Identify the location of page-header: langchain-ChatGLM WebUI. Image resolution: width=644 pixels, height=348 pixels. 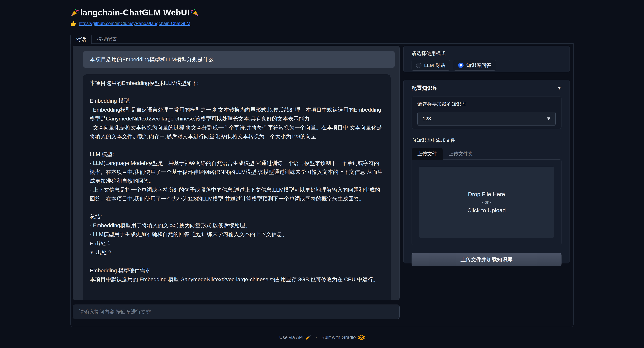
(322, 13).